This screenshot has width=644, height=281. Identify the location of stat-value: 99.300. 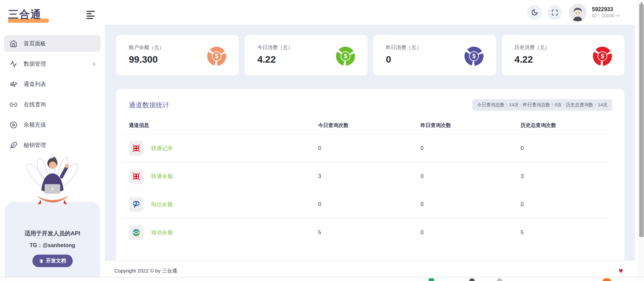
(147, 60).